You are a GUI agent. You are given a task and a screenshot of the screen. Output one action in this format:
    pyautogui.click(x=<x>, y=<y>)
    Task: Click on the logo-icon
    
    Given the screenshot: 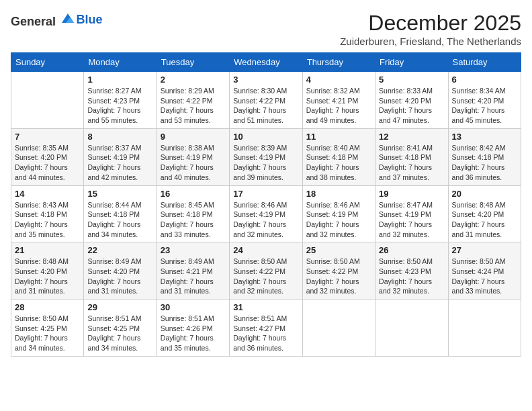 What is the action you would take?
    pyautogui.click(x=68, y=18)
    